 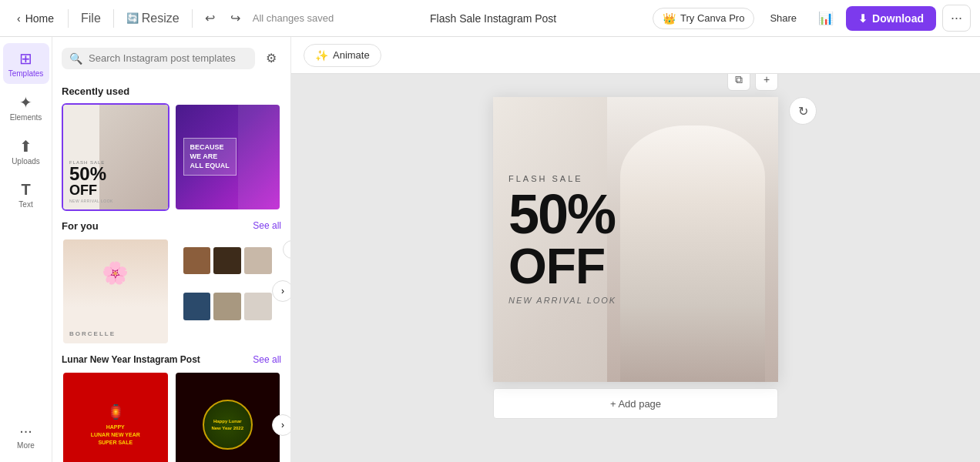 What do you see at coordinates (26, 151) in the screenshot?
I see `sidebar-item-uploads: ⬆ Uploads` at bounding box center [26, 151].